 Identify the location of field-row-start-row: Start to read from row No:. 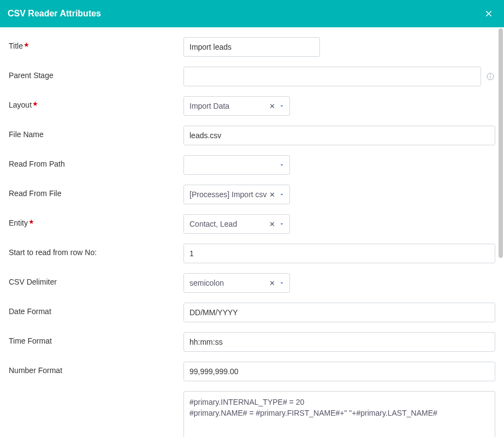
(252, 253).